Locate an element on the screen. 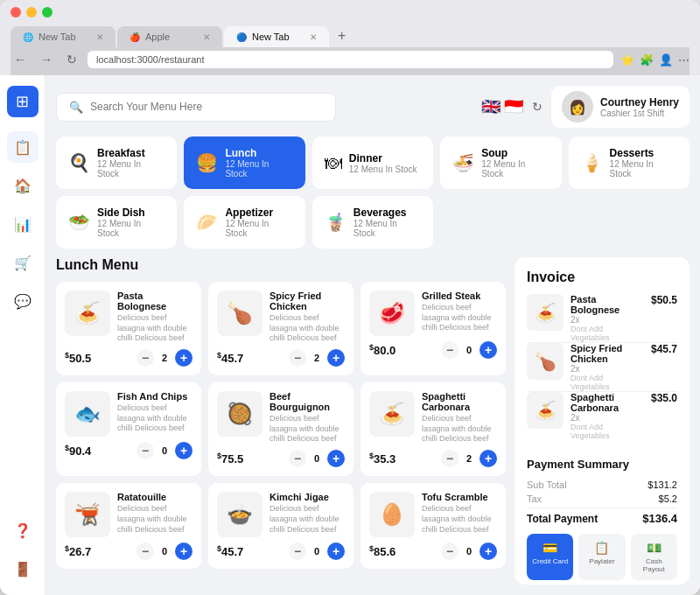  tab-1: 🌐 New Tab ✕ is located at coordinates (63, 37).